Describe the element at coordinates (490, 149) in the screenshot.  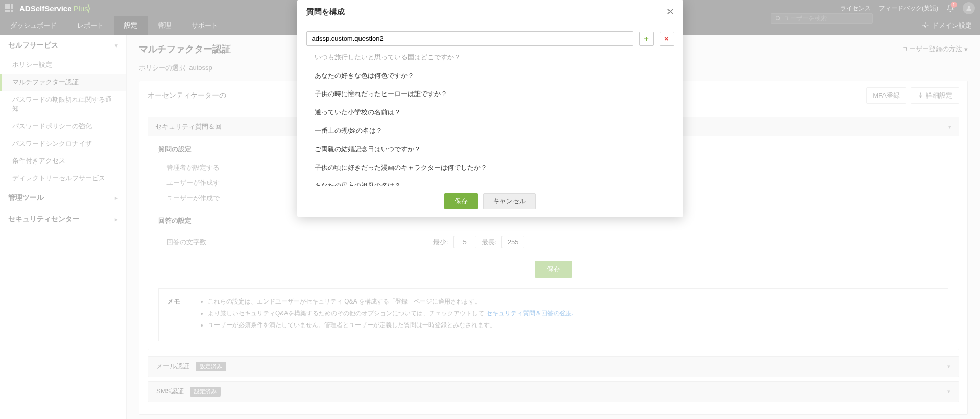
I see `question-item: ご両親の結婚記念日はいつですか？` at that location.